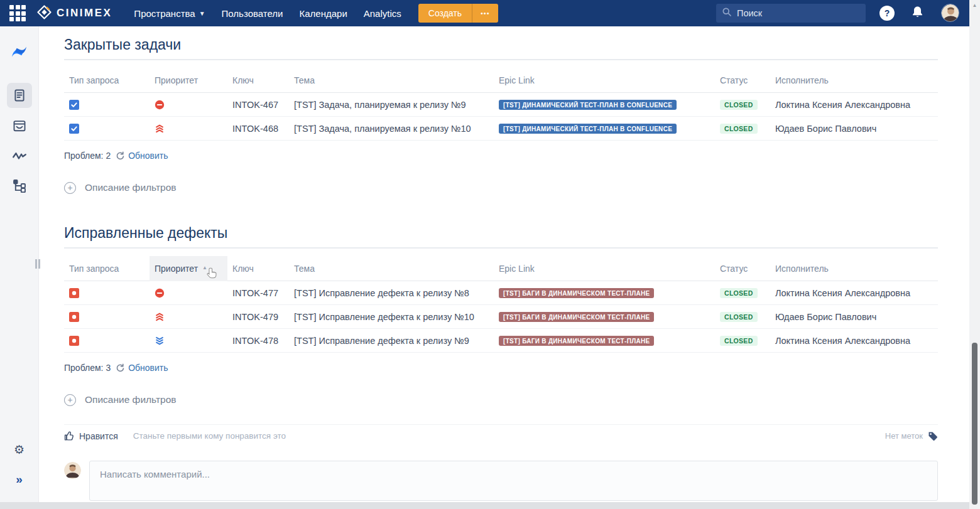 The image size is (980, 509). What do you see at coordinates (501, 317) in the screenshot?
I see `table-row: INTOK-479[TST] Исправление дефекта к рел…` at bounding box center [501, 317].